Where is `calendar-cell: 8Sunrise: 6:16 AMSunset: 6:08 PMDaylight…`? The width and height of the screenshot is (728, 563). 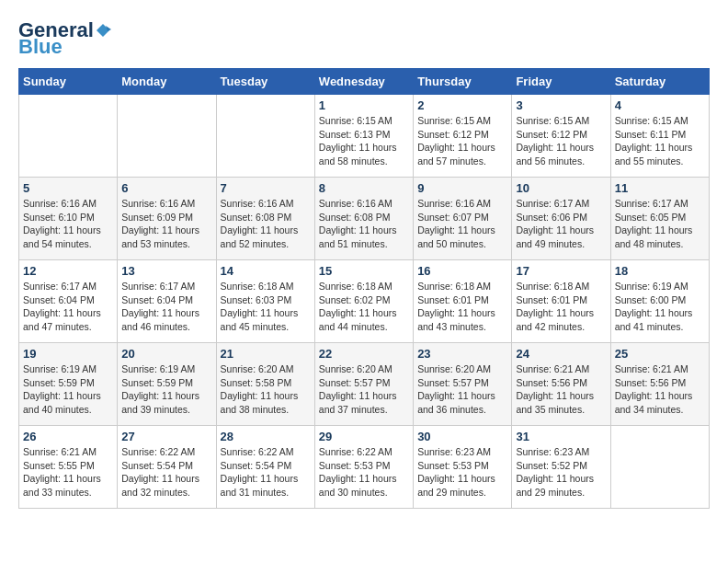 calendar-cell: 8Sunrise: 6:16 AMSunset: 6:08 PMDaylight… is located at coordinates (364, 219).